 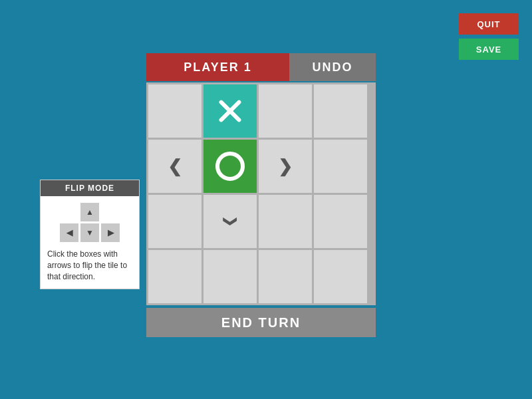 I want to click on grid-cell-2-1: ❯, so click(x=230, y=221).